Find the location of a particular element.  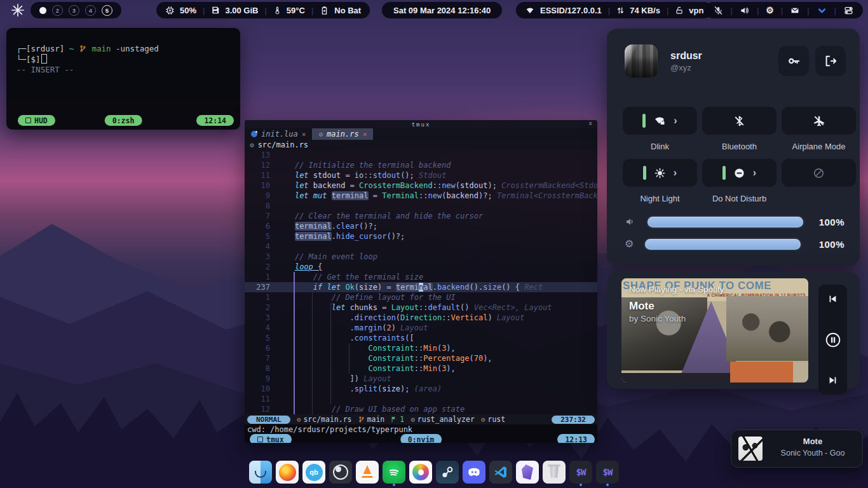

code-line: 4 .margin(2) Layout is located at coordinates (421, 328).